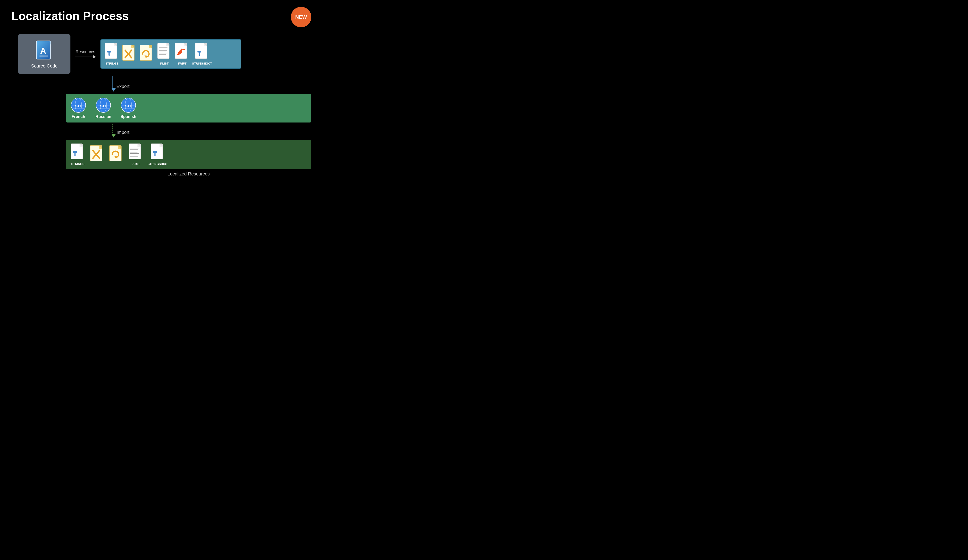 Image resolution: width=968 pixels, height=560 pixels. Describe the element at coordinates (116, 154) in the screenshot. I see `loc-file-storyboard` at that location.